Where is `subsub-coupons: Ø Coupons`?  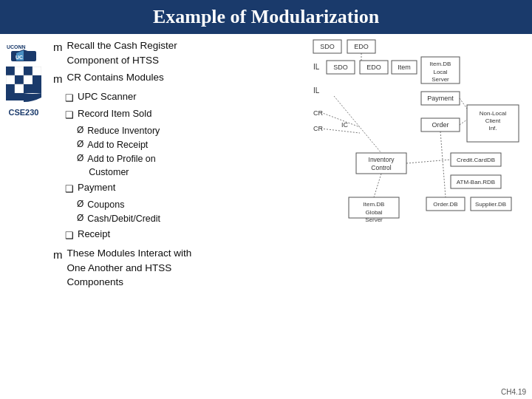
subsub-coupons: Ø Coupons is located at coordinates (191, 205).